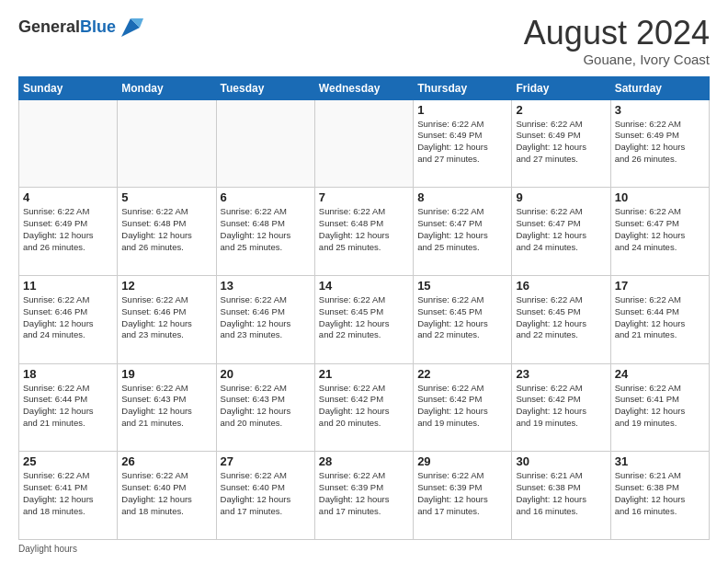 This screenshot has width=728, height=563. What do you see at coordinates (463, 144) in the screenshot?
I see `calendar-cell: 1Sunrise: 6:22 AM Sunset: 6:49 PM Daylig…` at bounding box center [463, 144].